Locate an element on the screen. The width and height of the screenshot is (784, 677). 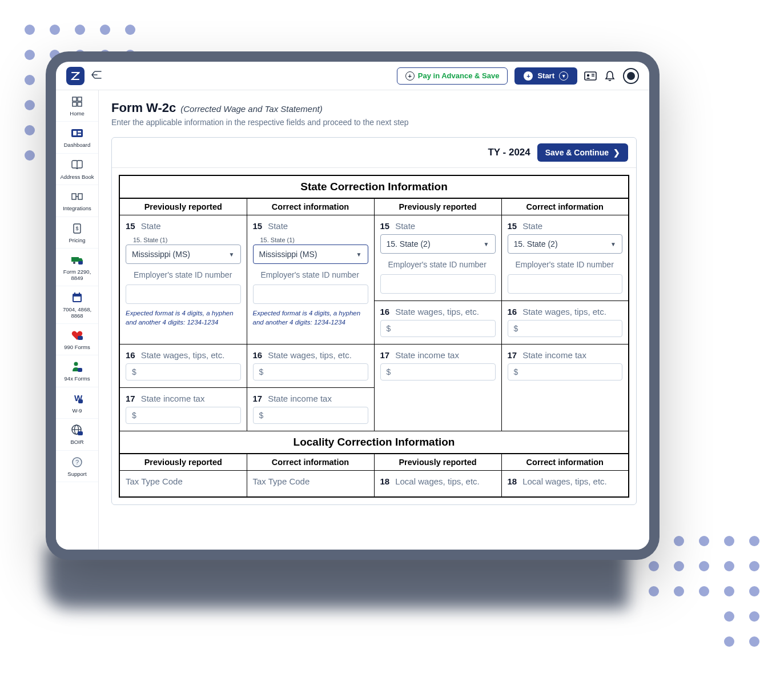
save-continue-label: Save & Continue is located at coordinates (577, 153).